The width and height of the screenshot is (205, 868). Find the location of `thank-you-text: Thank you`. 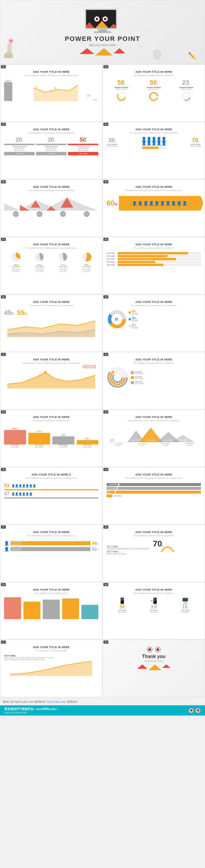

thank-you-text: Thank you is located at coordinates (154, 656).